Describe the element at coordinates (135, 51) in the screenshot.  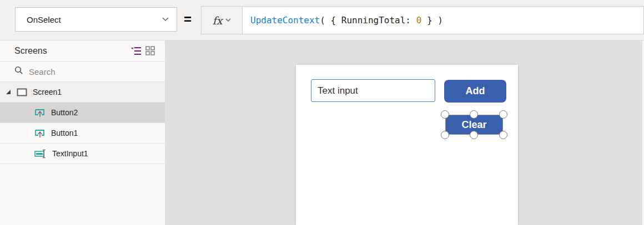
I see `outline-list-icon` at that location.